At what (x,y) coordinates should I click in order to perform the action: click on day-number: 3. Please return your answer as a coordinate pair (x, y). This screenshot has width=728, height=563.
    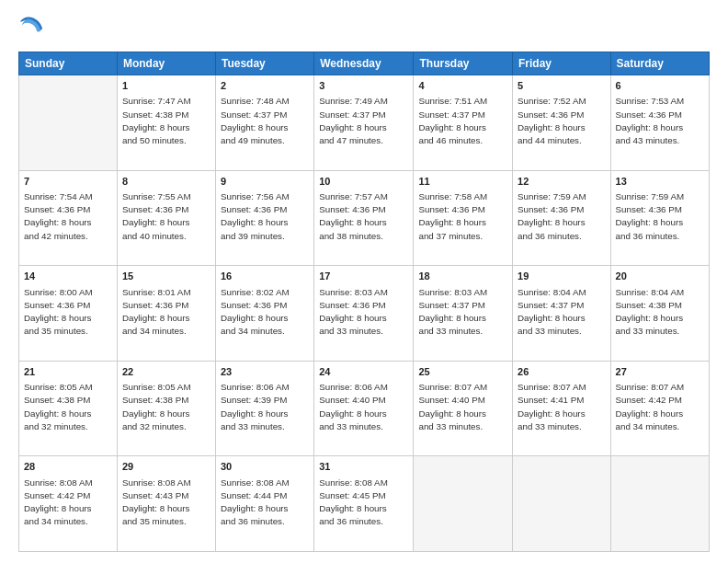
    Looking at the image, I should click on (364, 86).